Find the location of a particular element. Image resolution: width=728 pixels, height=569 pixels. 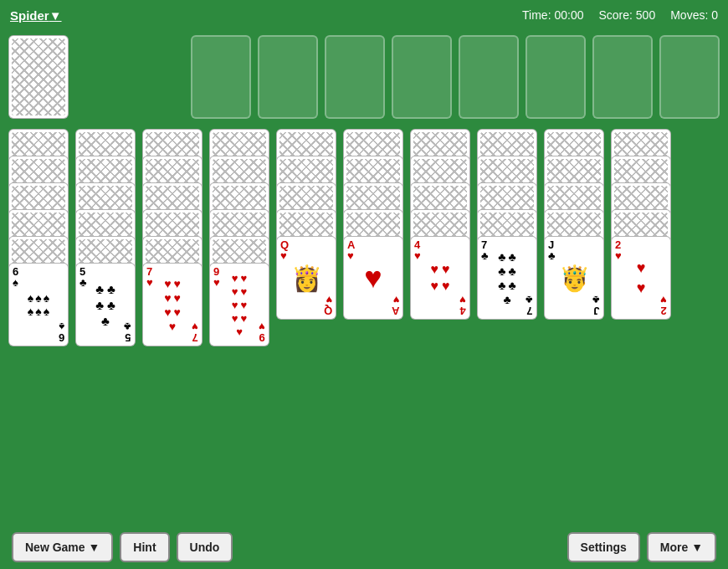

timer-label: Time: 00:00 is located at coordinates (552, 15).